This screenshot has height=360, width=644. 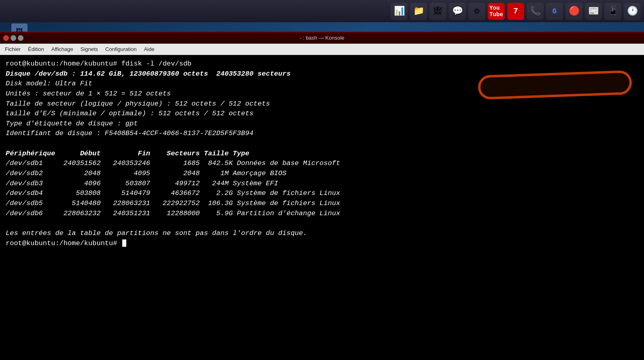 What do you see at coordinates (419, 11) in the screenshot?
I see `taskbar-icon-files: 📁` at bounding box center [419, 11].